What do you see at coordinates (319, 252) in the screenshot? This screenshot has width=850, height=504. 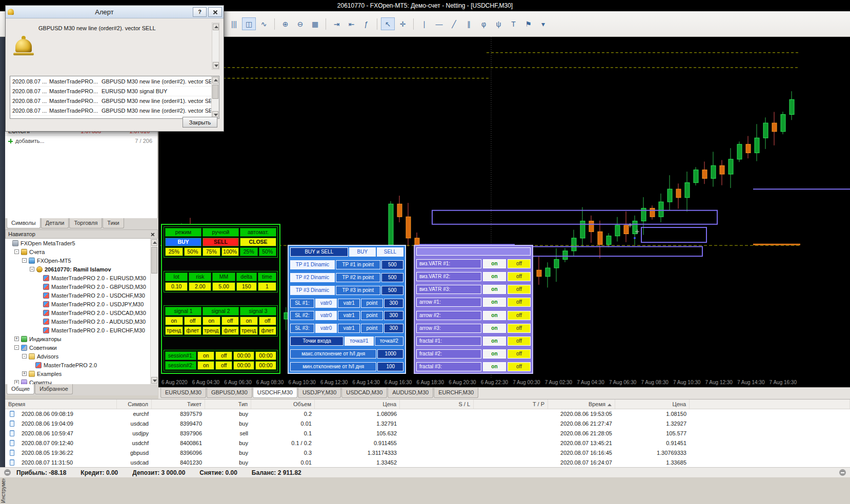 I see `buy-and-sell-button: BUY и SELL` at bounding box center [319, 252].